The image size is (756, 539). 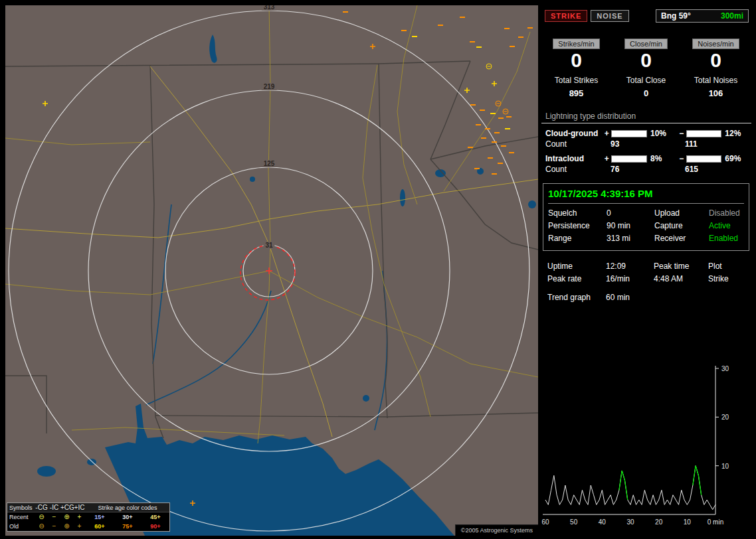 I want to click on legend-col-pos-cg: +CG, so click(x=66, y=508).